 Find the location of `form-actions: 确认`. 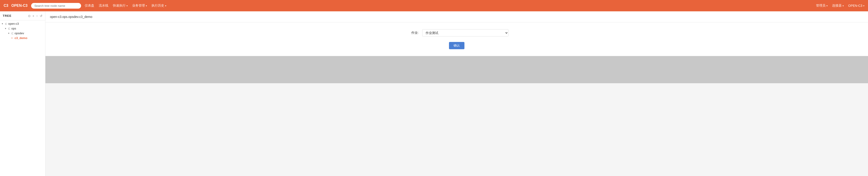

form-actions: 确认 is located at coordinates (457, 46).